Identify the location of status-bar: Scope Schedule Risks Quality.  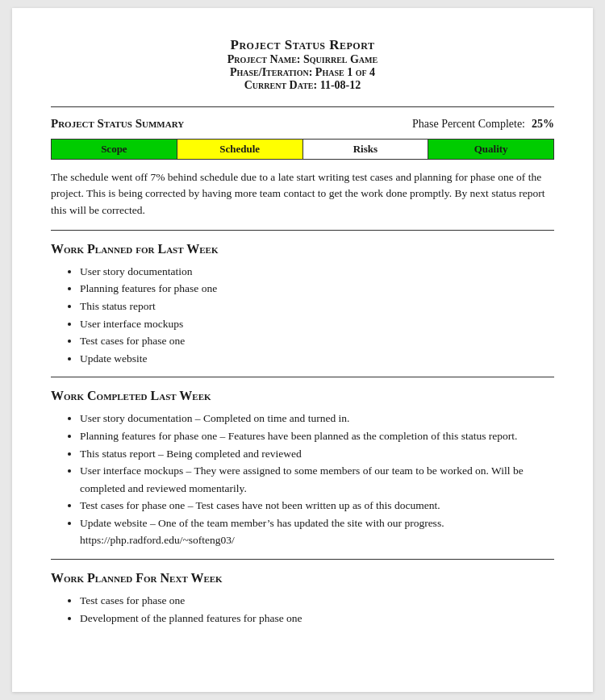
(302, 149).